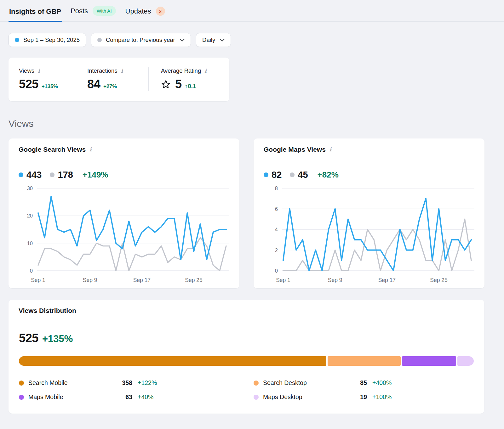  Describe the element at coordinates (100, 40) in the screenshot. I see `previous-period-dot` at that location.